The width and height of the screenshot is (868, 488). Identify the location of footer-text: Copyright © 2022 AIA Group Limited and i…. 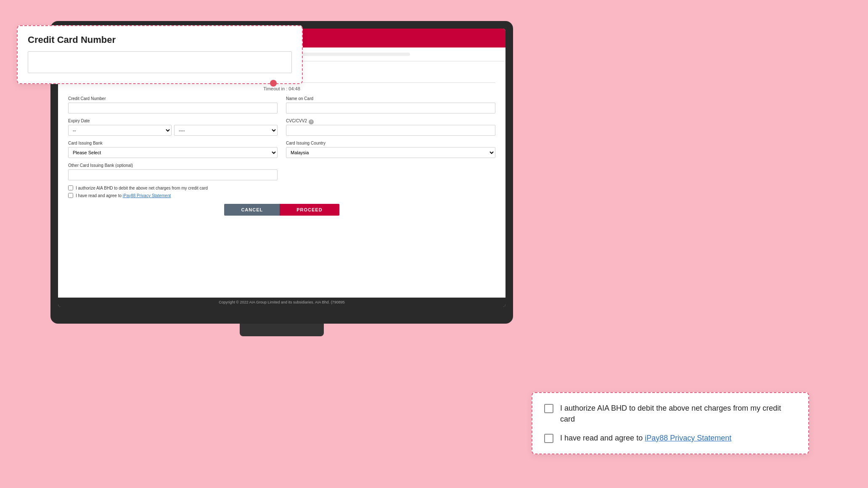
(282, 302).